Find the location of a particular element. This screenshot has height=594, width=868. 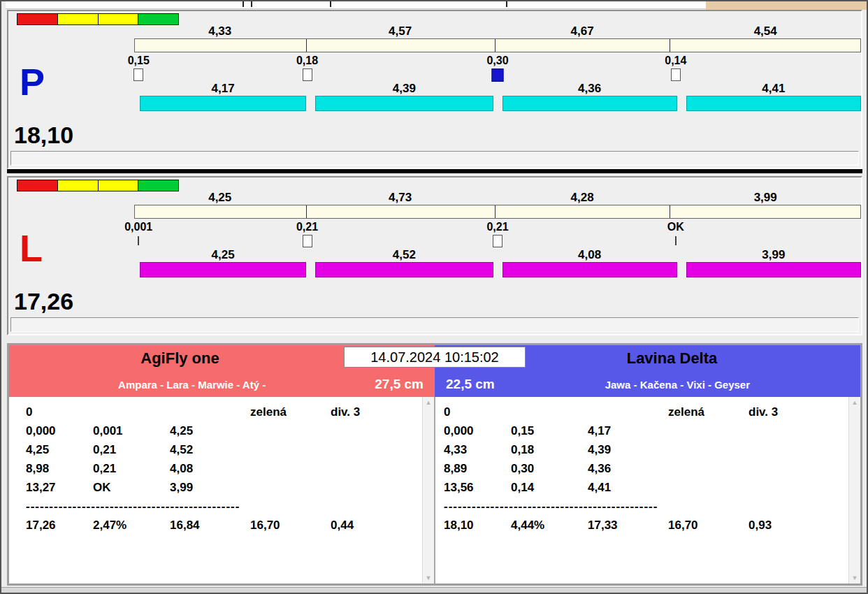

table-row: 0,000 0,001 4,25 is located at coordinates (222, 430).